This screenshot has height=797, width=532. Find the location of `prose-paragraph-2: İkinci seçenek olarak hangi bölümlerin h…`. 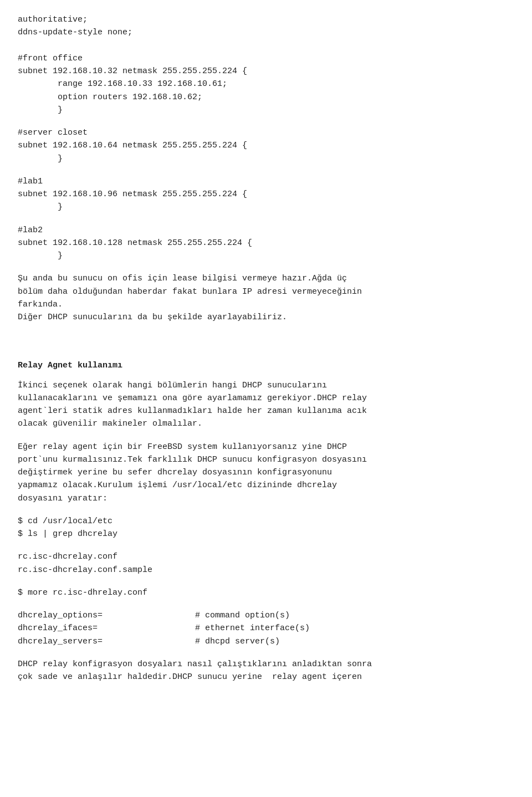

prose-paragraph-2: İkinci seçenek olarak hangi bölümlerin h… is located at coordinates (266, 405).